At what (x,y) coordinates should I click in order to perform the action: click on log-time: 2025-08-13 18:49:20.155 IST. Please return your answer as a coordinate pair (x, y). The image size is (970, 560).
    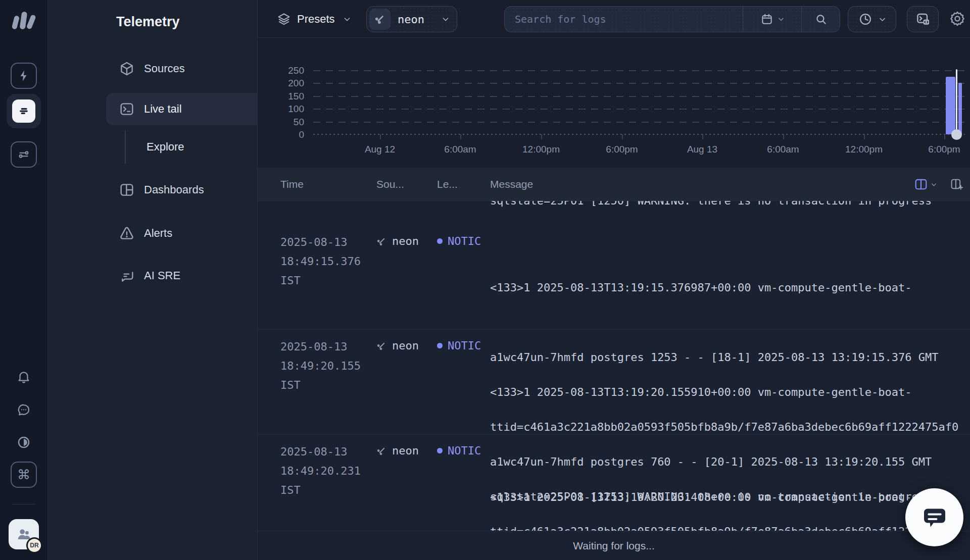
    Looking at the image, I should click on (327, 366).